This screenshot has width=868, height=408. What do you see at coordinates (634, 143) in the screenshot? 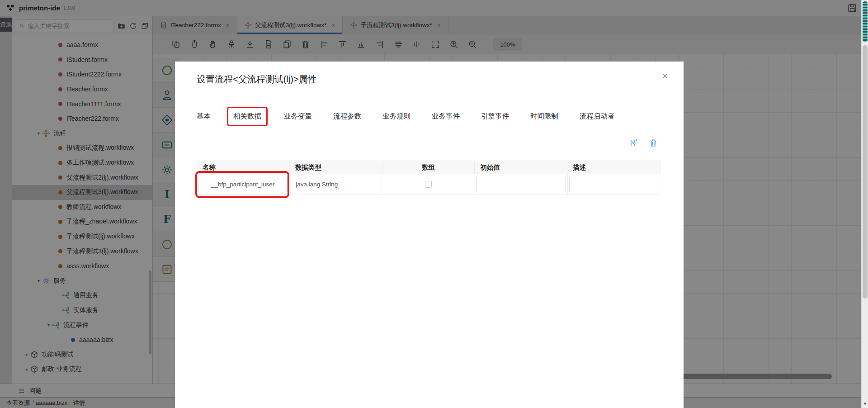
I see `filter-settings-icon` at bounding box center [634, 143].